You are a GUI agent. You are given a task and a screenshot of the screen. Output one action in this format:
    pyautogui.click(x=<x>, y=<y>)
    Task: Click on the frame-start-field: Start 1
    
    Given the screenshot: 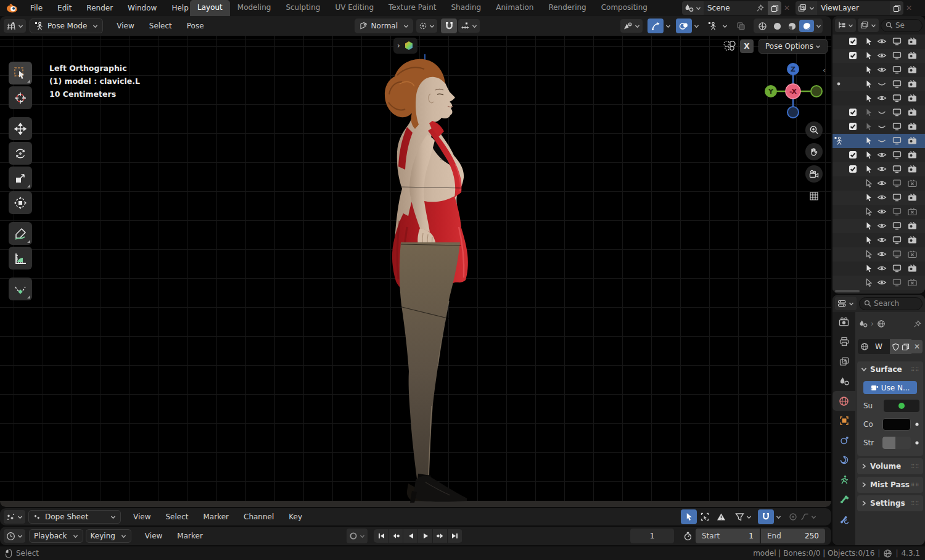 What is the action you would take?
    pyautogui.click(x=728, y=536)
    